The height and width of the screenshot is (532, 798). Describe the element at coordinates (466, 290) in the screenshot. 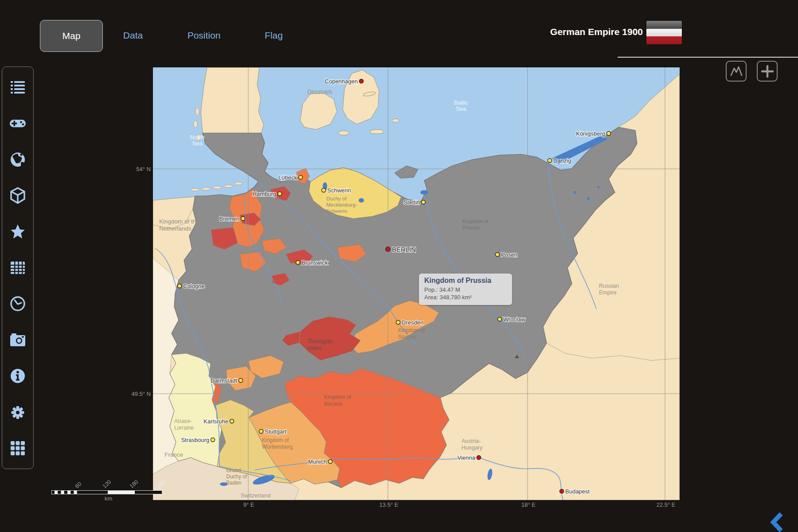

I see `tooltip-population: Pop.: 34.47 M` at that location.